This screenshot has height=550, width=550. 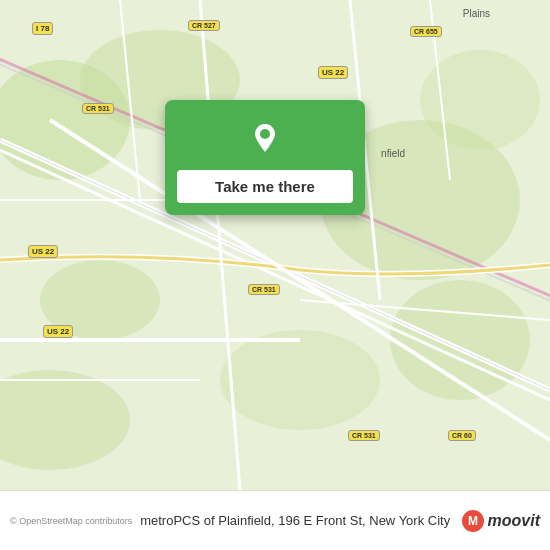 I want to click on us22-top-shield: US 22, so click(x=333, y=72).